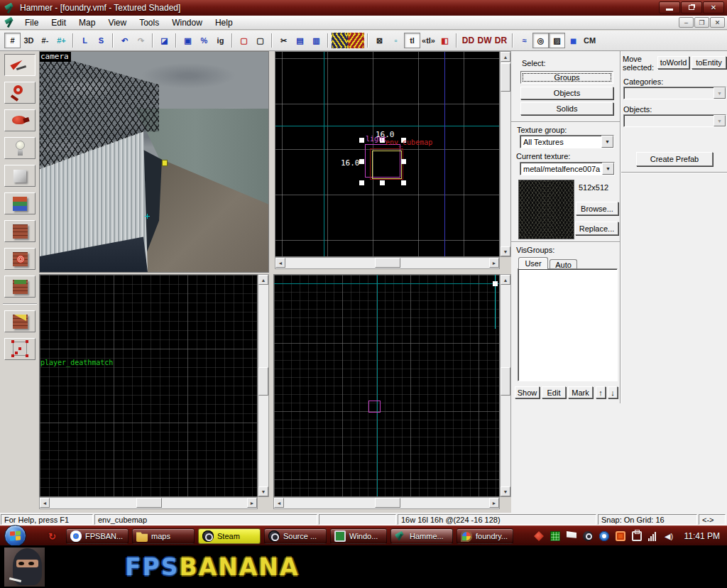  Describe the element at coordinates (20, 321) in the screenshot. I see `clipping-tool-icon` at that location.